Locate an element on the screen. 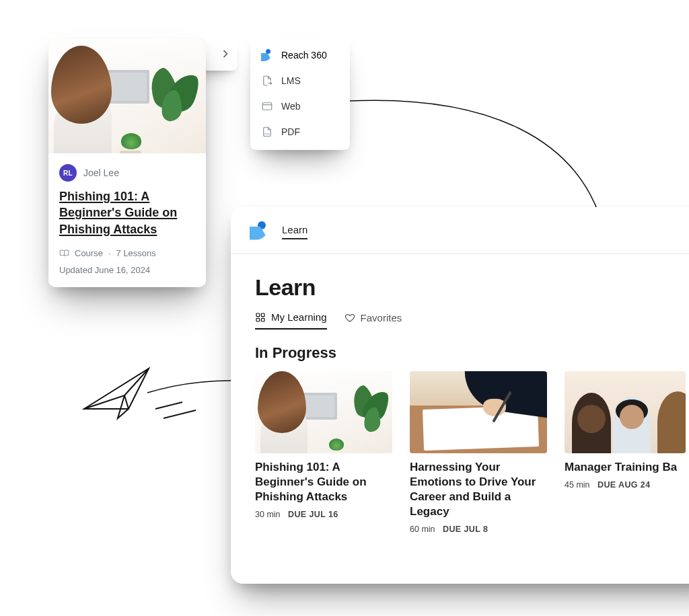 This screenshot has height=616, width=689. learn-card-title: Manager Training Ba is located at coordinates (625, 467).